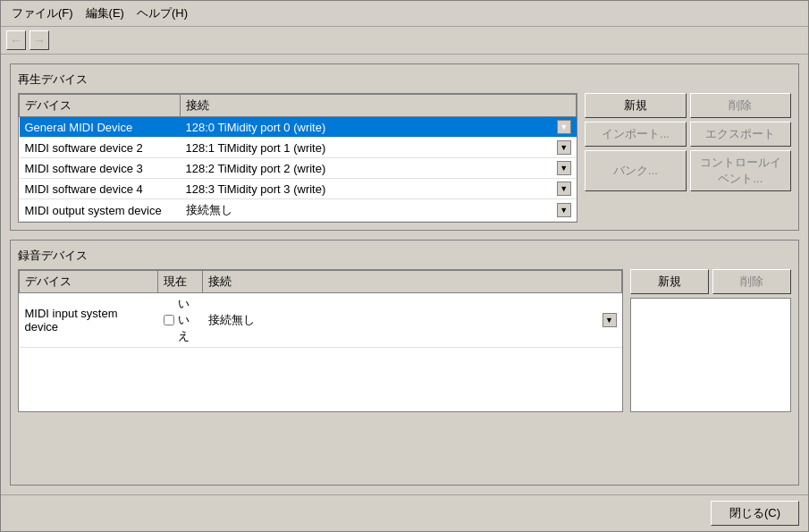 The width and height of the screenshot is (809, 532). Describe the element at coordinates (635, 106) in the screenshot. I see `playback-new-button: 新規` at that location.